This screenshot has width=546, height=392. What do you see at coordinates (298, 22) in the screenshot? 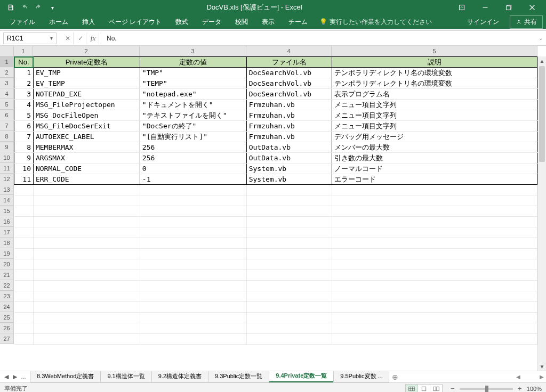
I see `ribbon-tab-8: チーム` at bounding box center [298, 22].